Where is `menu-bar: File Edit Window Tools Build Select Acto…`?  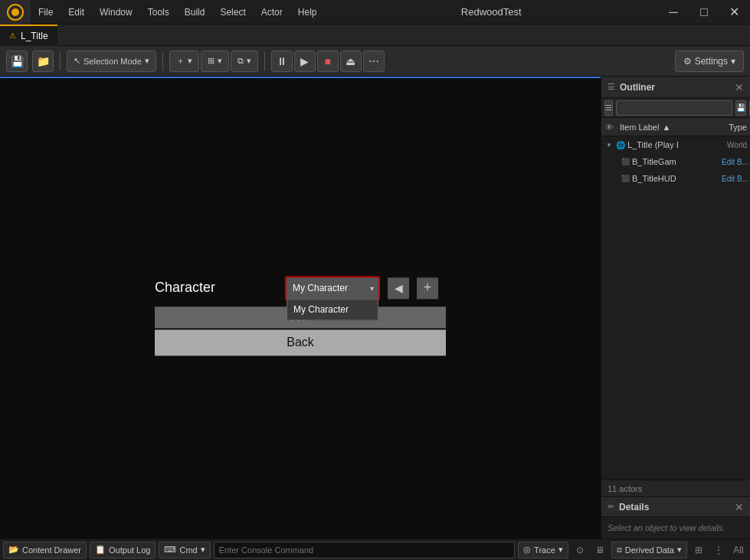 menu-bar: File Edit Window Tools Build Select Acto… is located at coordinates (178, 12).